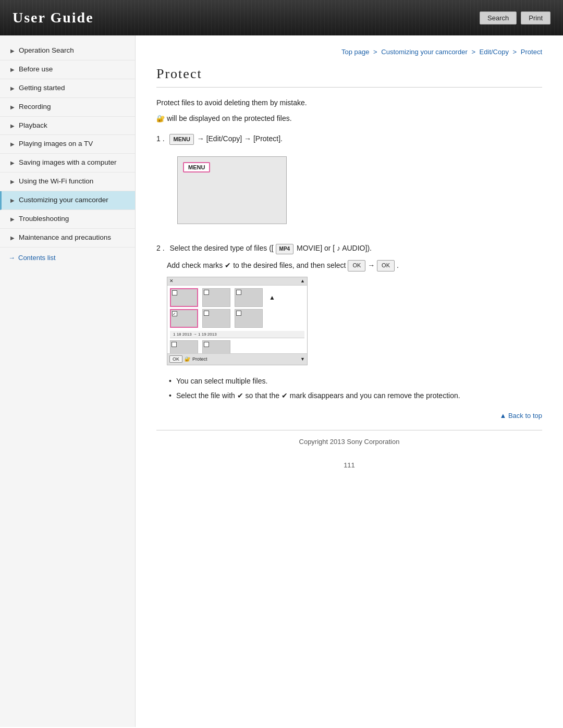 The image size is (563, 728). What do you see at coordinates (64, 200) in the screenshot?
I see `sidebar-item-label: Customizing your camcorder` at bounding box center [64, 200].